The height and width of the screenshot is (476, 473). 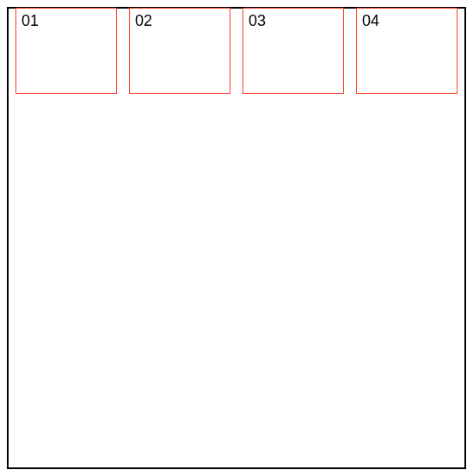 I want to click on tile-label: 02, so click(x=144, y=21).